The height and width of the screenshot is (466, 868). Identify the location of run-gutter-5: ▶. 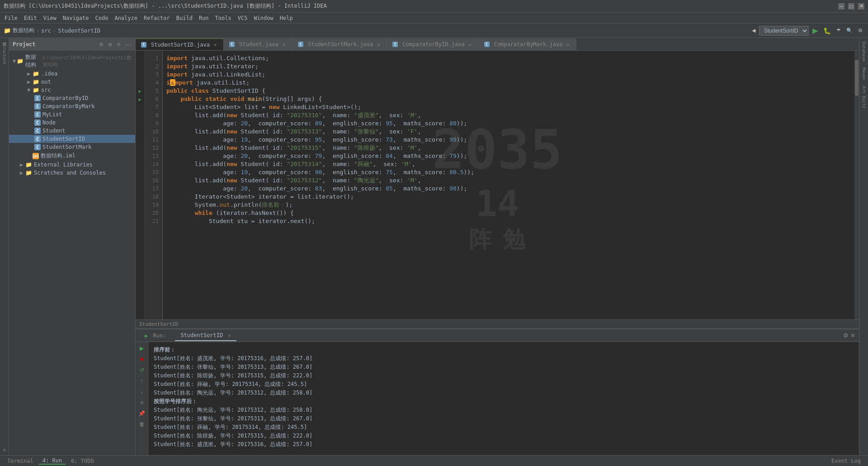
(140, 91).